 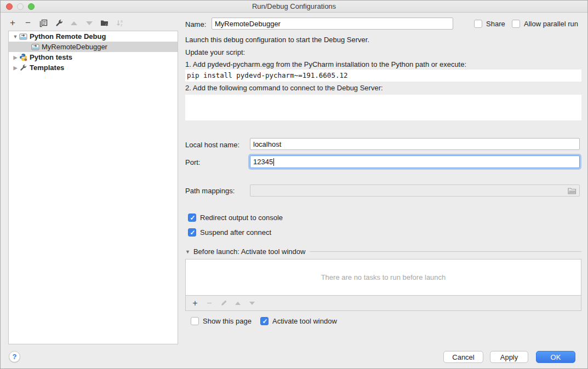 What do you see at coordinates (236, 218) in the screenshot?
I see `redirect-output-row: Redirect output to console` at bounding box center [236, 218].